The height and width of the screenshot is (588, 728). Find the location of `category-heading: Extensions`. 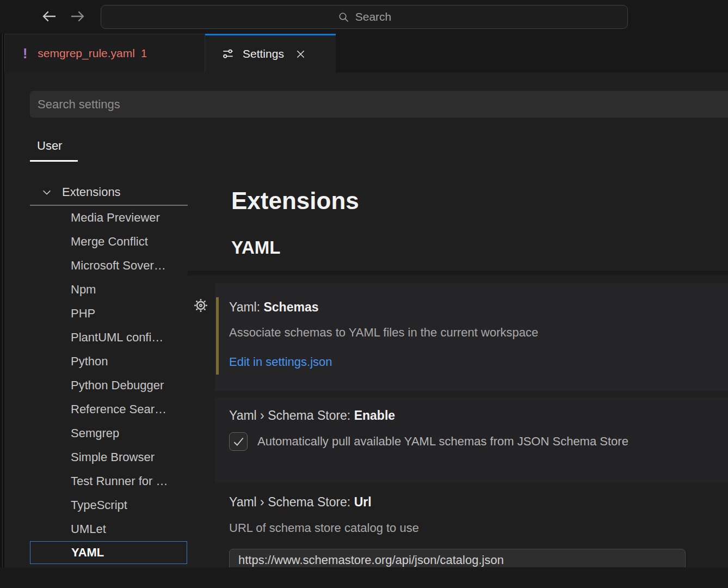

category-heading: Extensions is located at coordinates (295, 201).